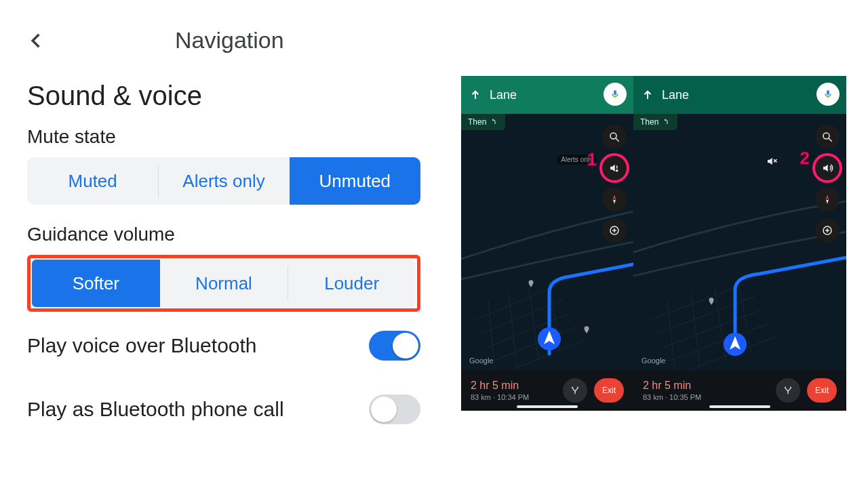 Image resolution: width=868 pixels, height=488 pixels. What do you see at coordinates (547, 390) in the screenshot?
I see `trip-bottom-bar: 2 hr 5 min 83 km · 10:34 PM Exit` at bounding box center [547, 390].